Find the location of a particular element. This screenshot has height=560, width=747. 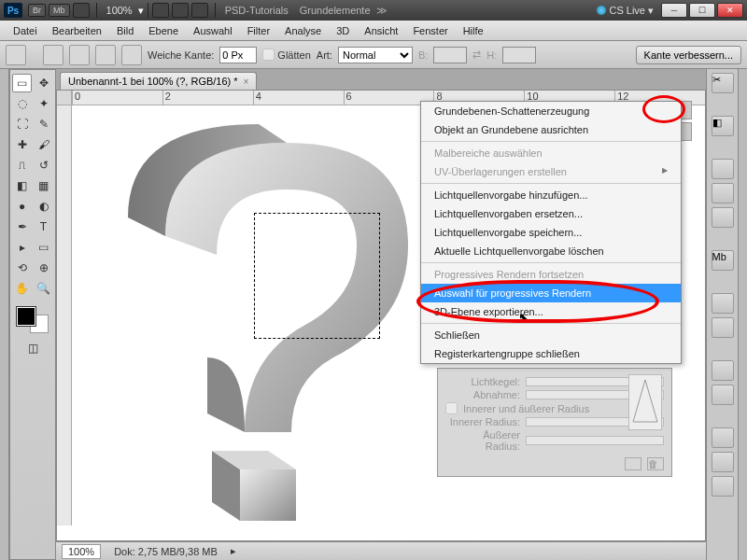

foreground-color is located at coordinates (26, 316).